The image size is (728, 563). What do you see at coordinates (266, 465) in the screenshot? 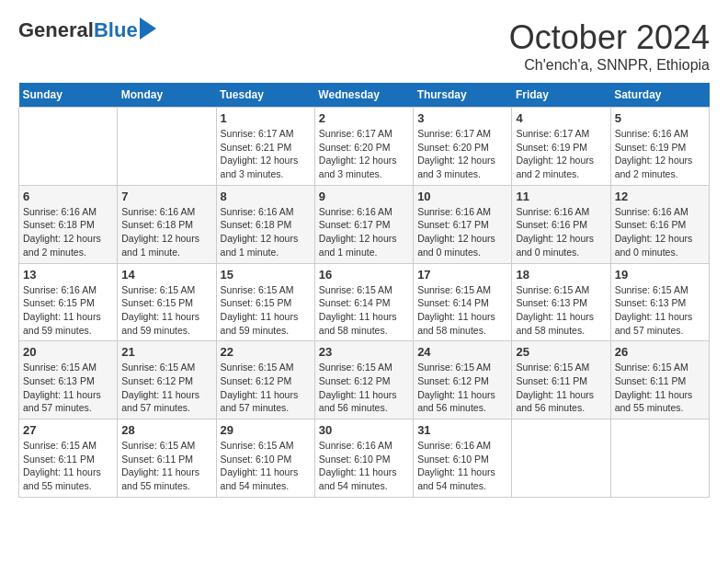
I see `day-info: Sunrise: 6:15 AM Sunset: 6:10 PM Dayligh…` at bounding box center [266, 465].